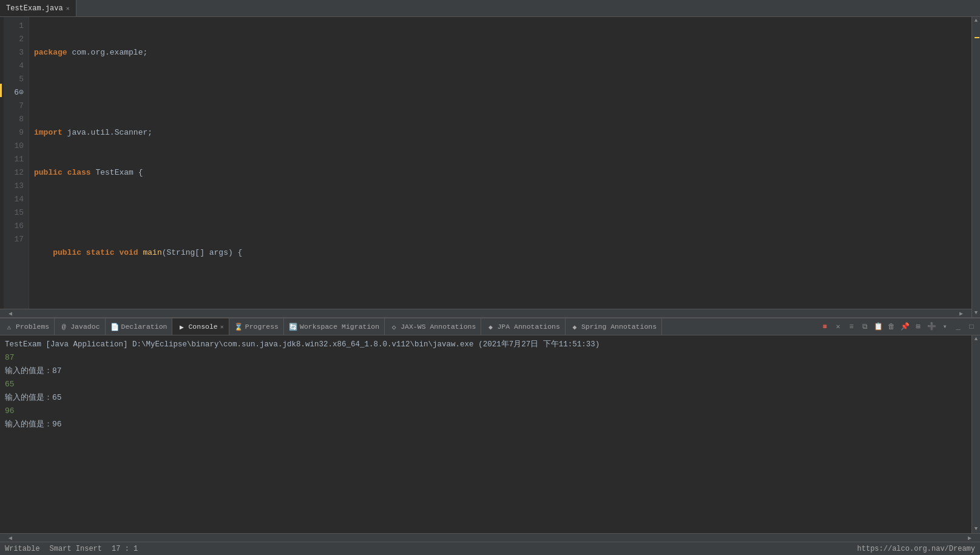 Image resolution: width=980 pixels, height=555 pixels. Describe the element at coordinates (334, 326) in the screenshot. I see `tab-workspace-migration: 🔄 Workspace Migration` at that location.